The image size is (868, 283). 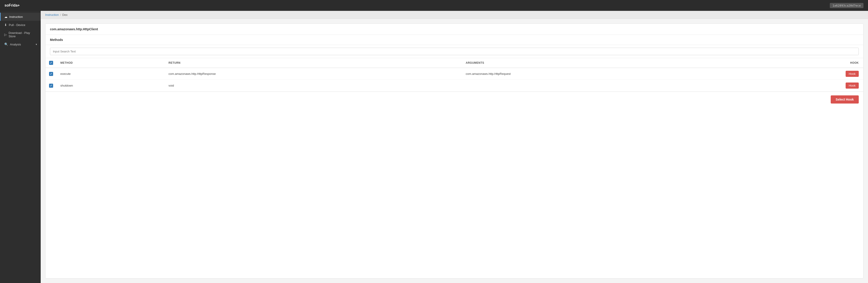 I want to click on sidebar-label-1: Pull - Device, so click(x=23, y=25).